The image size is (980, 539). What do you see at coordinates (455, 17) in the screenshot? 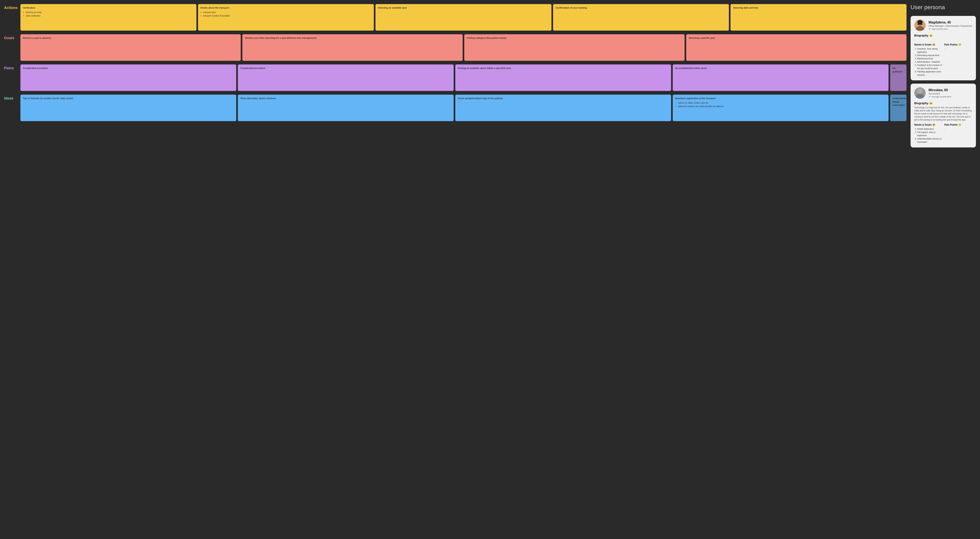
I see `board-row-actions: ActionsVerification:entering an emailcod…` at bounding box center [455, 17].